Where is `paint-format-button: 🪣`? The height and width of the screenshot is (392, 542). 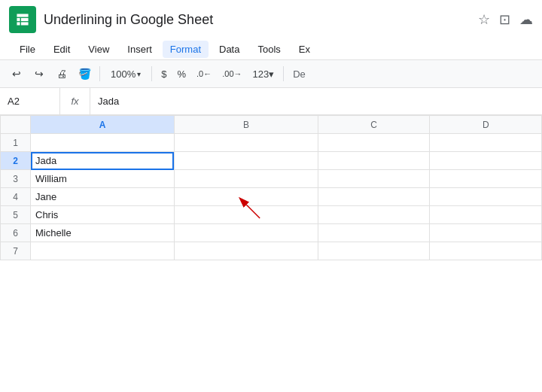
paint-format-button: 🪣 is located at coordinates (84, 74).